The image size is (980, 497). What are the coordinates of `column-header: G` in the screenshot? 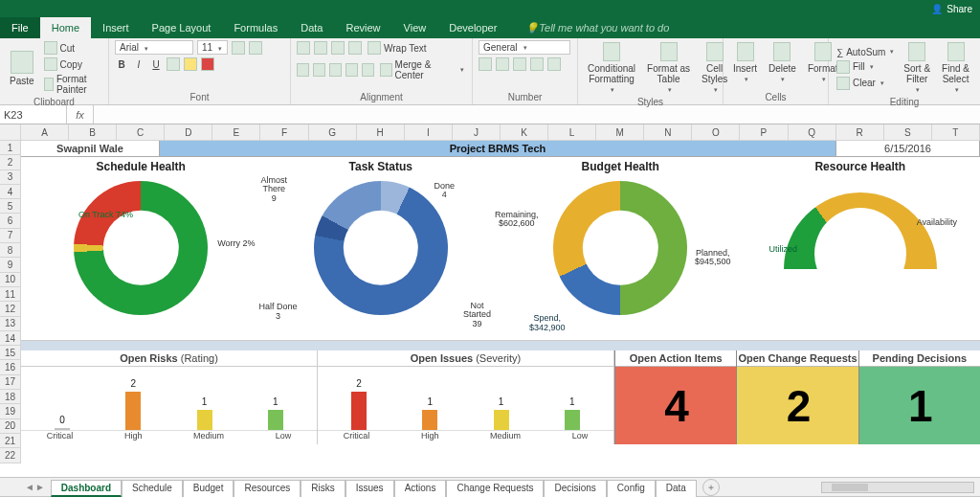 It's located at (333, 132).